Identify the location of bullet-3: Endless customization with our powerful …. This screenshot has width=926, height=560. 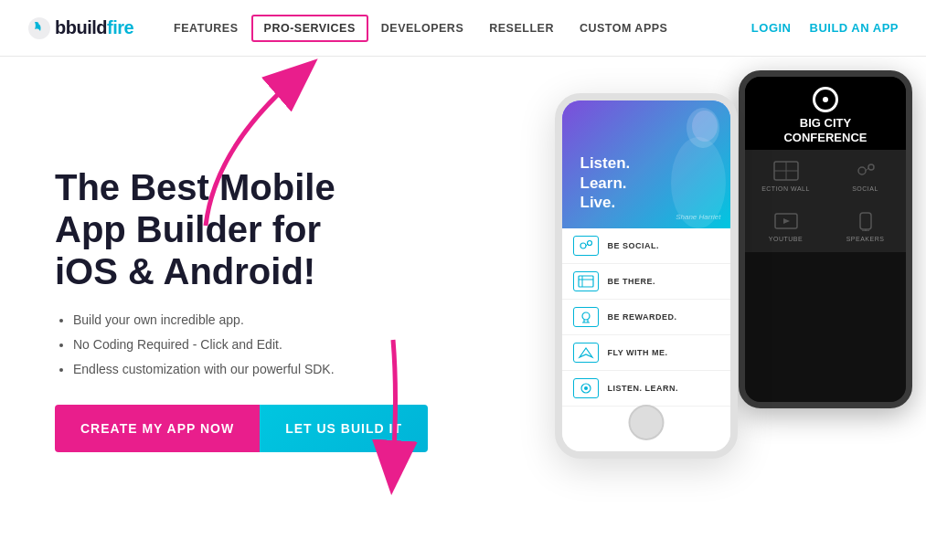
(261, 369).